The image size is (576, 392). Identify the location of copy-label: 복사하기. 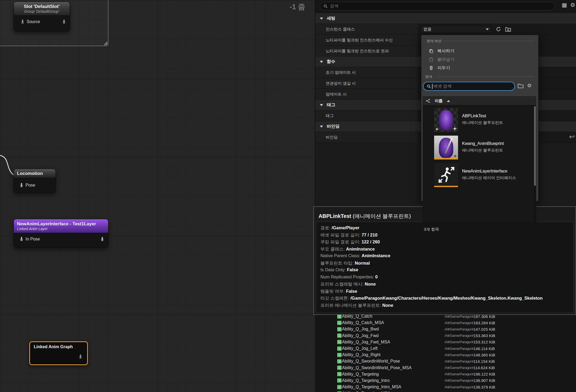
(446, 51).